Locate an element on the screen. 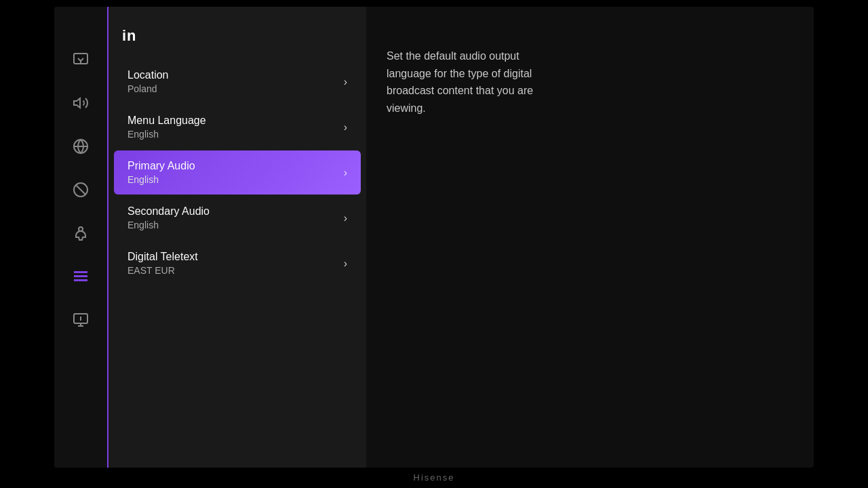 Image resolution: width=868 pixels, height=488 pixels. accessibility-icon is located at coordinates (81, 190).